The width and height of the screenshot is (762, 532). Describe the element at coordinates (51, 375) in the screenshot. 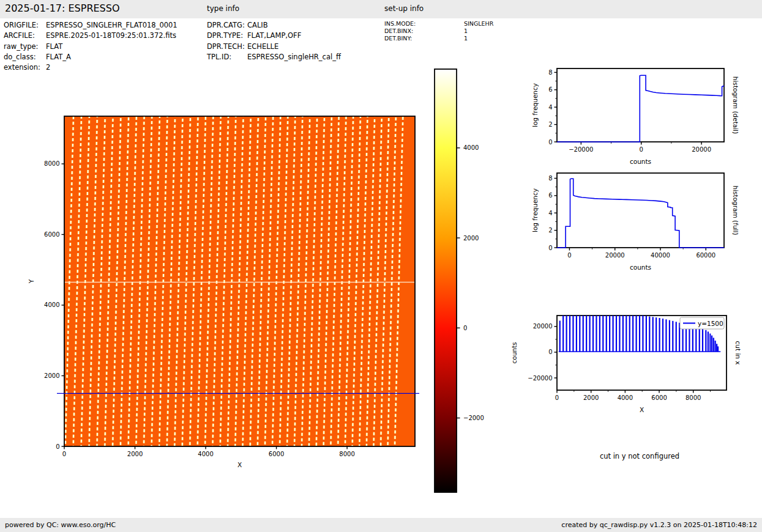

I see `y-tick-label: 2000` at that location.